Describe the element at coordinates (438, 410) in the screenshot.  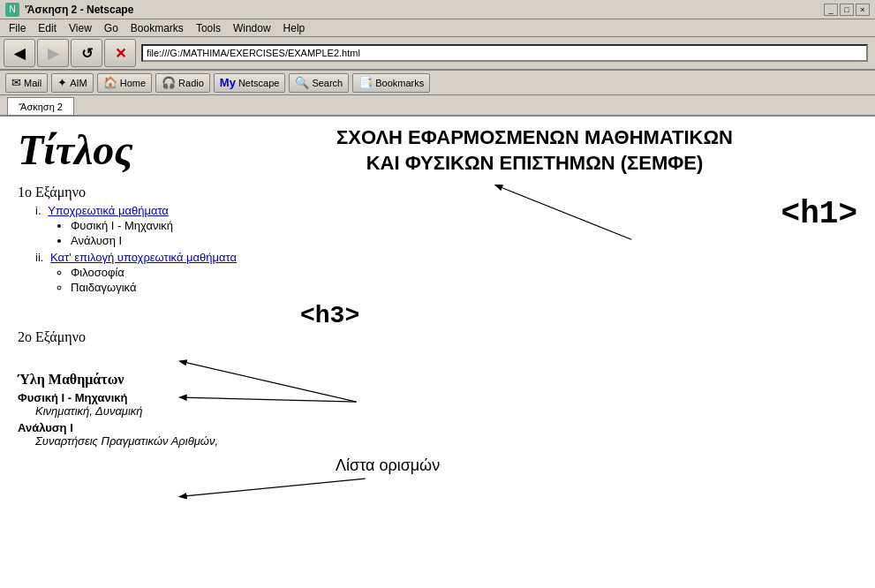
I see `syllabus-section: Ύλη Μαθημάτων Φυσική Ι - Μηχανική Κινημα…` at that location.